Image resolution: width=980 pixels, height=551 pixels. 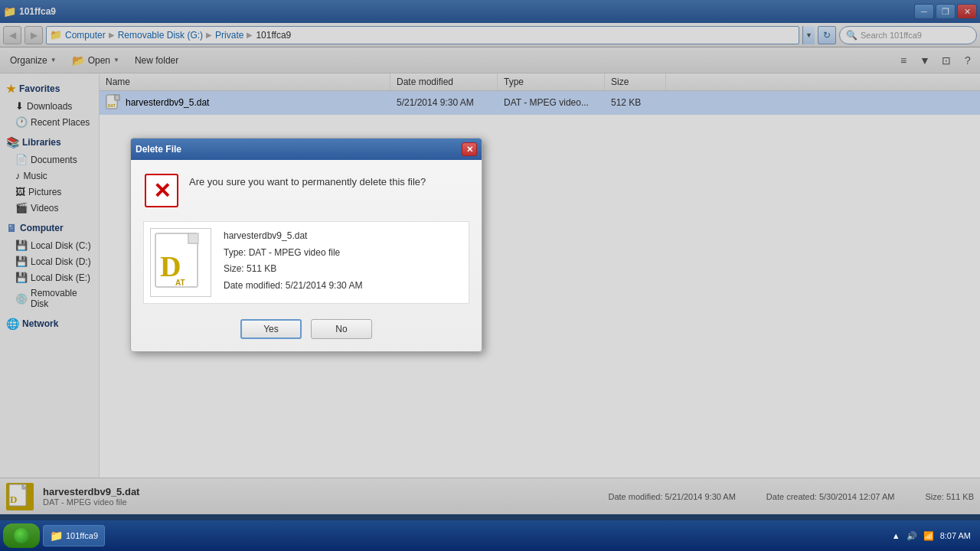 I want to click on dialog-file-date: Date modified: 5/21/2014 9:30 AM, so click(x=292, y=286).